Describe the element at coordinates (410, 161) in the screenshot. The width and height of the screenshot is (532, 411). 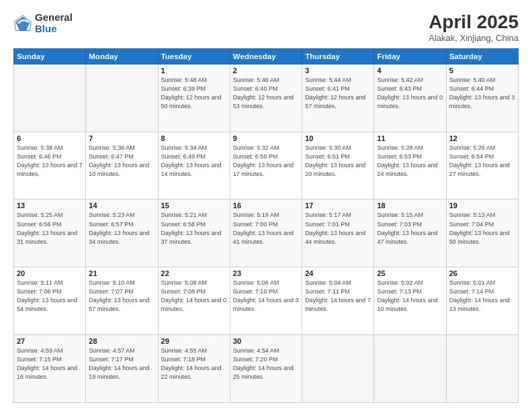
I see `day-info: Sunrise: 5:28 AM Sunset: 6:53 PM Dayligh…` at that location.